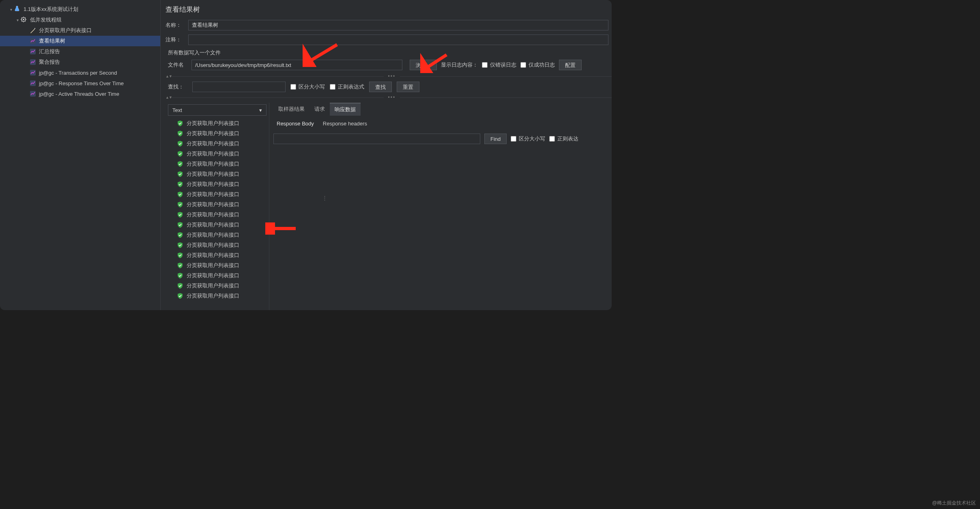 This screenshot has width=980, height=509. I want to click on tree-item-label: jp@gc - Active Threads Over Time, so click(79, 94).